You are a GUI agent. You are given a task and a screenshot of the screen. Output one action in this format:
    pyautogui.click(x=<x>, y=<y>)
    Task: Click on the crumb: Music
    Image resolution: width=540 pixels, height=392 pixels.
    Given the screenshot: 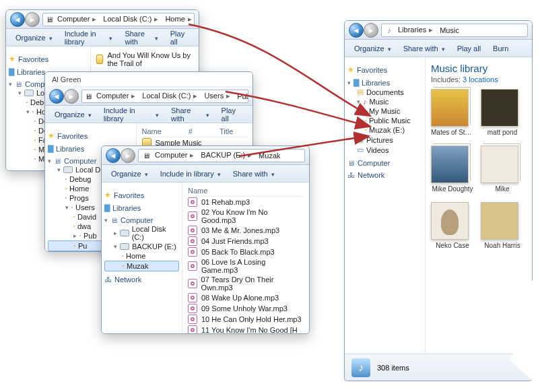 What is the action you would take?
    pyautogui.click(x=451, y=30)
    